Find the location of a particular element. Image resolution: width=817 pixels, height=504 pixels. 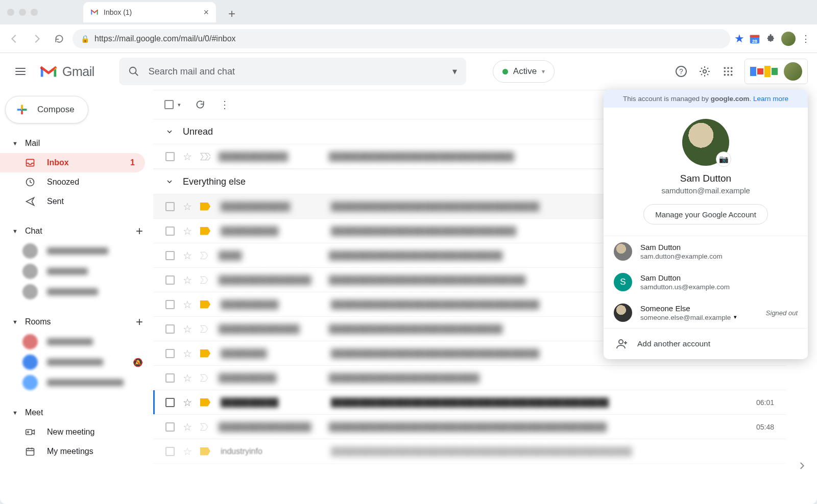

sidebar-item-sent: Sent is located at coordinates (73, 201).